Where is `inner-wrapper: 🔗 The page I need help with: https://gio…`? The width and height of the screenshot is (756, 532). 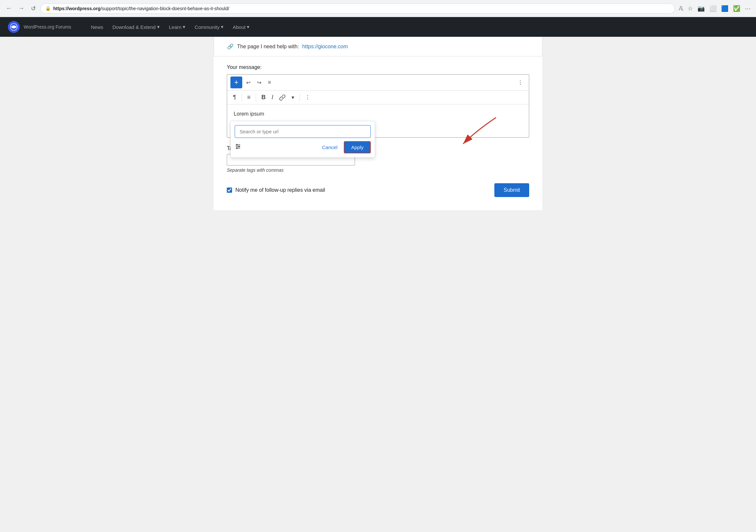
inner-wrapper: 🔗 The page I need help with: https://gio… is located at coordinates (378, 124).